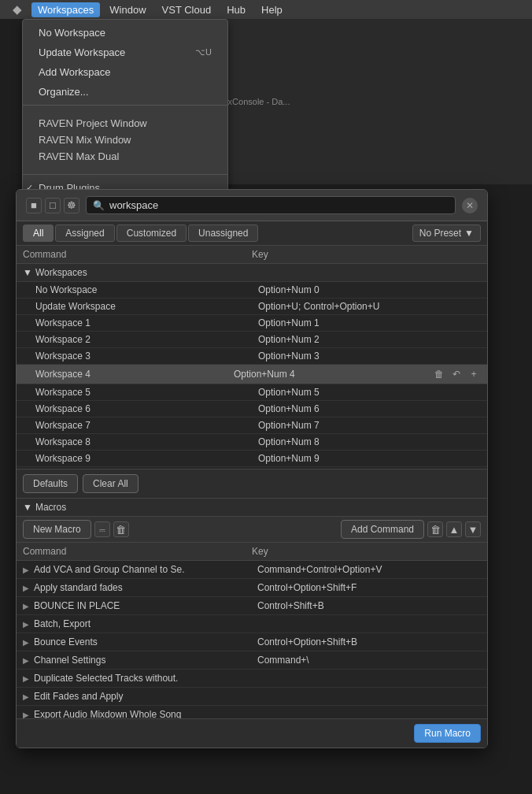 This screenshot has width=532, height=794. What do you see at coordinates (470, 206) in the screenshot?
I see `close-button: ✕` at bounding box center [470, 206].